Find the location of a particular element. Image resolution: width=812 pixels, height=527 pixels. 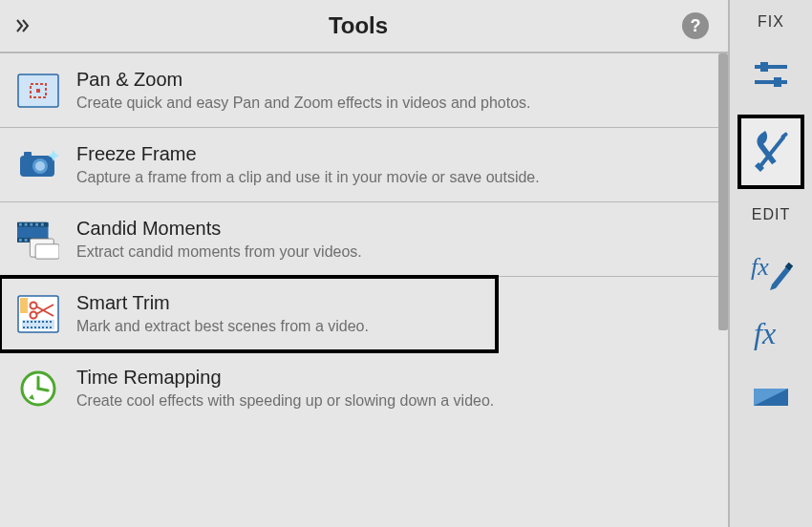

tool-item-title: Freeze Frame is located at coordinates (394, 155).